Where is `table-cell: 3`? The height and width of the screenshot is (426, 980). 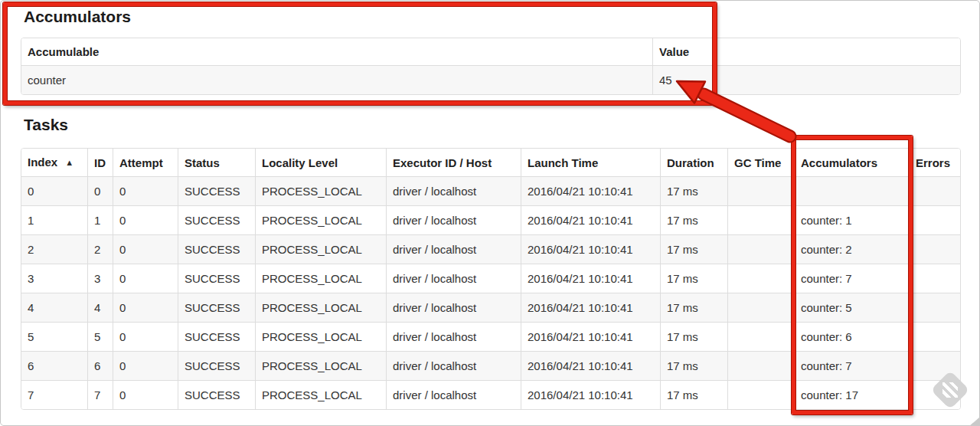 table-cell: 3 is located at coordinates (100, 278).